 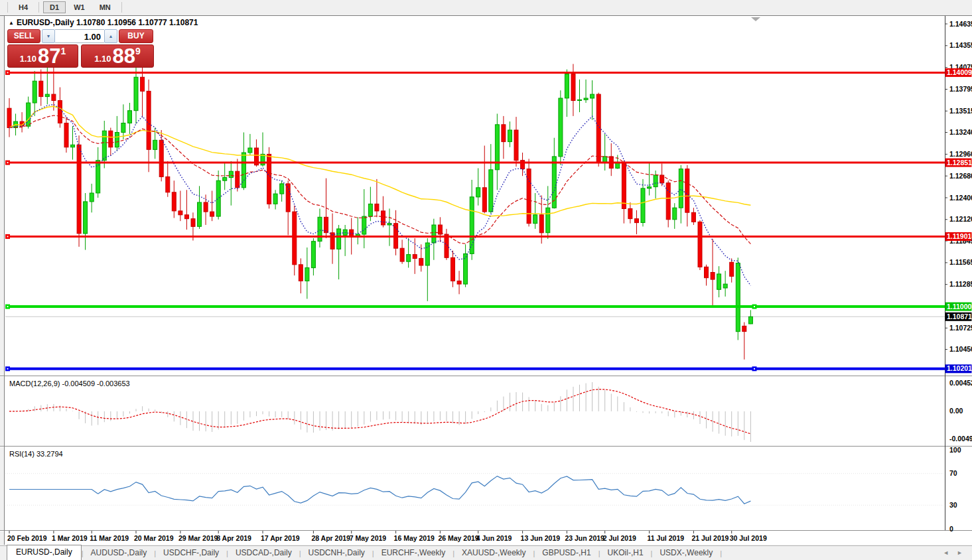 What do you see at coordinates (23, 7) in the screenshot?
I see `timeframe-button-h4: H4` at bounding box center [23, 7].